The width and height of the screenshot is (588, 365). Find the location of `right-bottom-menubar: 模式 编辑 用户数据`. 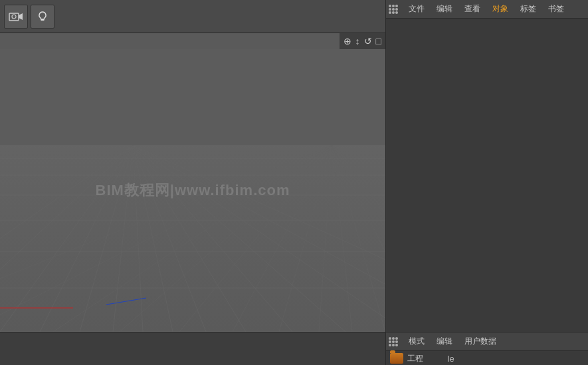

right-bottom-menubar: 模式 编辑 用户数据 is located at coordinates (487, 342).